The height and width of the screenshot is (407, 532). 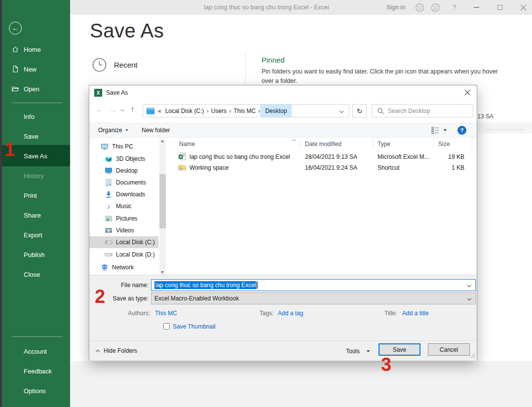 I want to click on recent-label: Recent, so click(x=126, y=65).